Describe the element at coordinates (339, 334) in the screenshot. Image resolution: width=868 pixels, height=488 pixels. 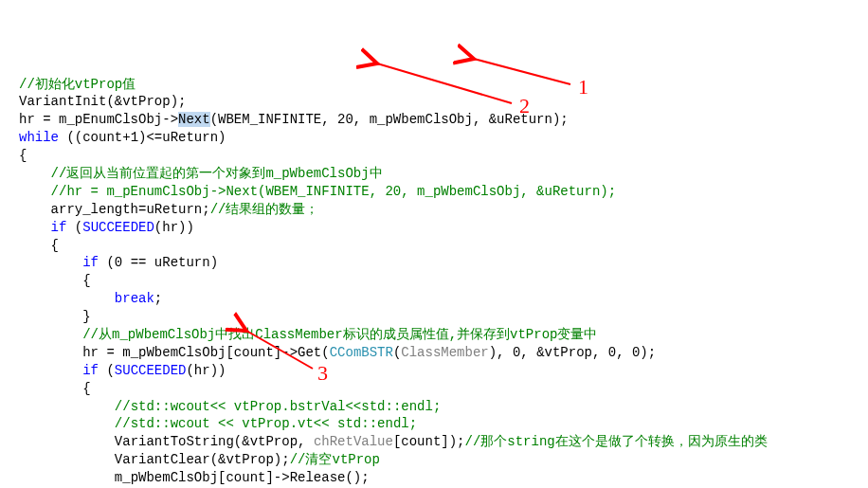
I see `comment: //从m_pWbemClsObj中找出ClassMember标识的成员属性值,并…` at that location.